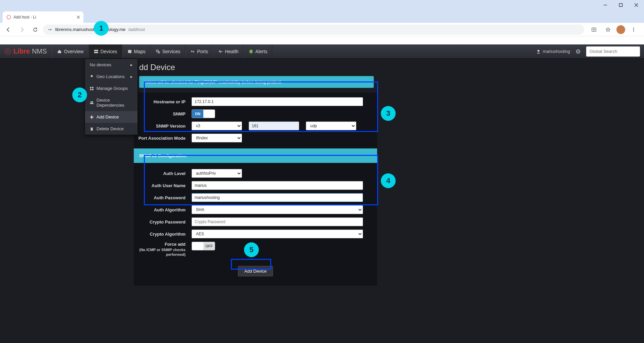 The width and height of the screenshot is (644, 343). Describe the element at coordinates (109, 52) in the screenshot. I see `nav-devices-label: Devices` at that location.